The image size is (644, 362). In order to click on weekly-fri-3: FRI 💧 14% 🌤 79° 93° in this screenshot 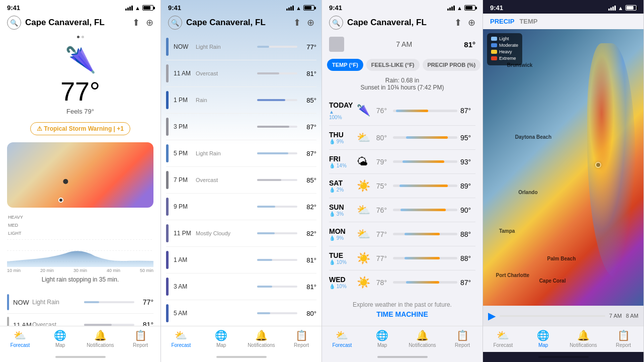, I will do `click(403, 162)`.